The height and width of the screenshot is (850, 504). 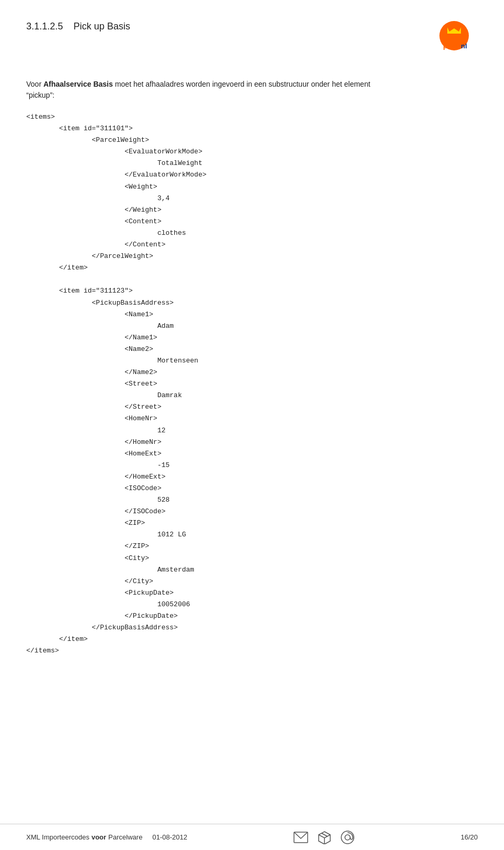 What do you see at coordinates (102, 26) in the screenshot?
I see `section-heading: Pick up Basis` at bounding box center [102, 26].